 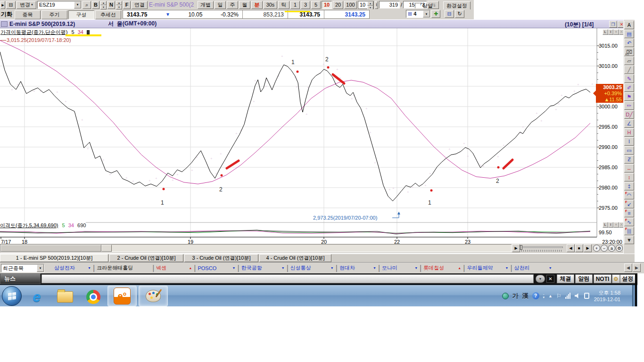 I want to click on taskbar-ie-icon: e, so click(x=37, y=297).